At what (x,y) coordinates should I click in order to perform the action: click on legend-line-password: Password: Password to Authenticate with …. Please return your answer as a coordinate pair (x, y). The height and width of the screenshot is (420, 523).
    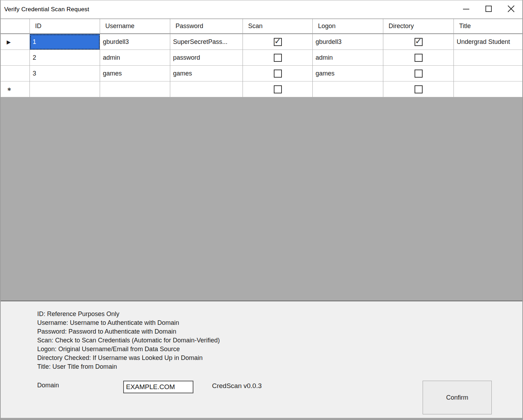
    Looking at the image, I should click on (128, 332).